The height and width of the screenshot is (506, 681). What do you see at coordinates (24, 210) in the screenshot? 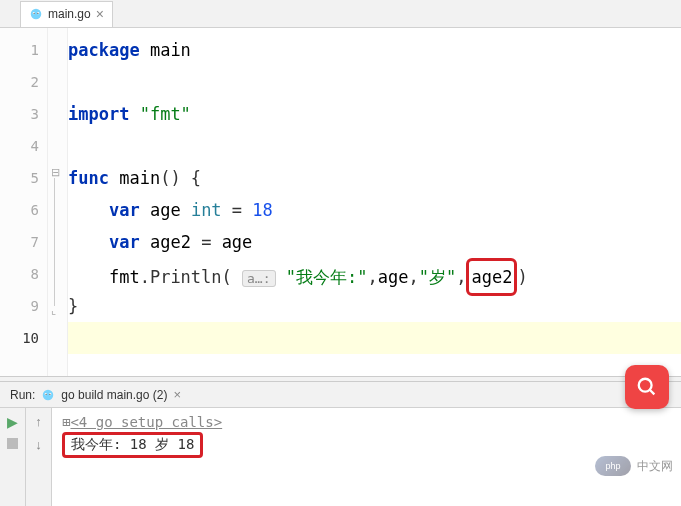
I see `line-number: 6` at bounding box center [24, 210].